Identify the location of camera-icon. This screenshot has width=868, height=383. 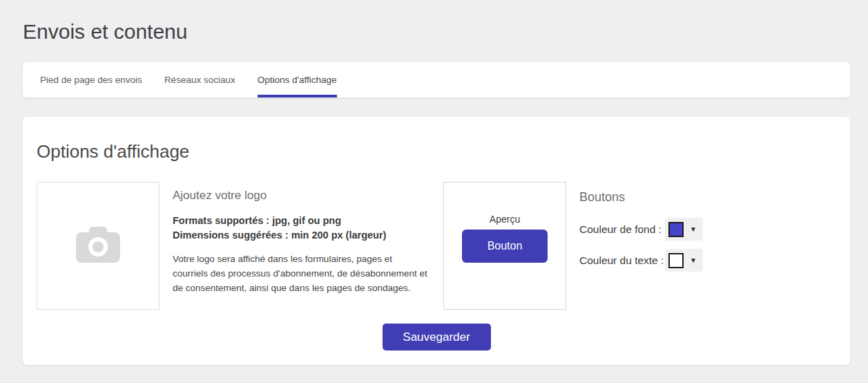
(98, 246).